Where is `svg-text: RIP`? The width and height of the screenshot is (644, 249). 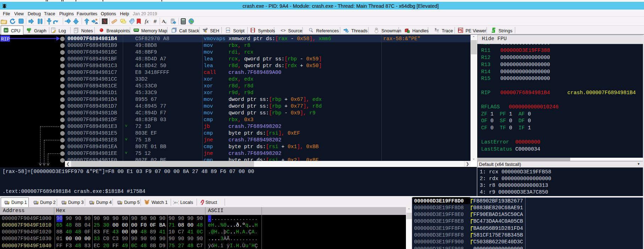 svg-text: RIP is located at coordinates (5, 39).